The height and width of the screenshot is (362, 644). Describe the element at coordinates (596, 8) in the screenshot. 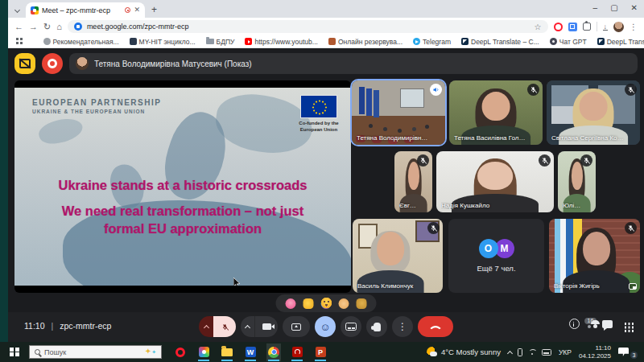

I see `minimize-button: –` at that location.